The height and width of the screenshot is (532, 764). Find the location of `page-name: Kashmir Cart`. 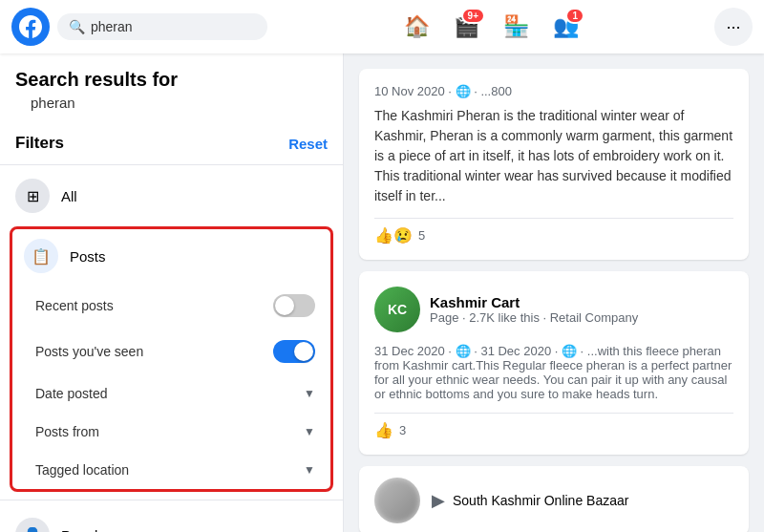

page-name: Kashmir Cart is located at coordinates (534, 302).